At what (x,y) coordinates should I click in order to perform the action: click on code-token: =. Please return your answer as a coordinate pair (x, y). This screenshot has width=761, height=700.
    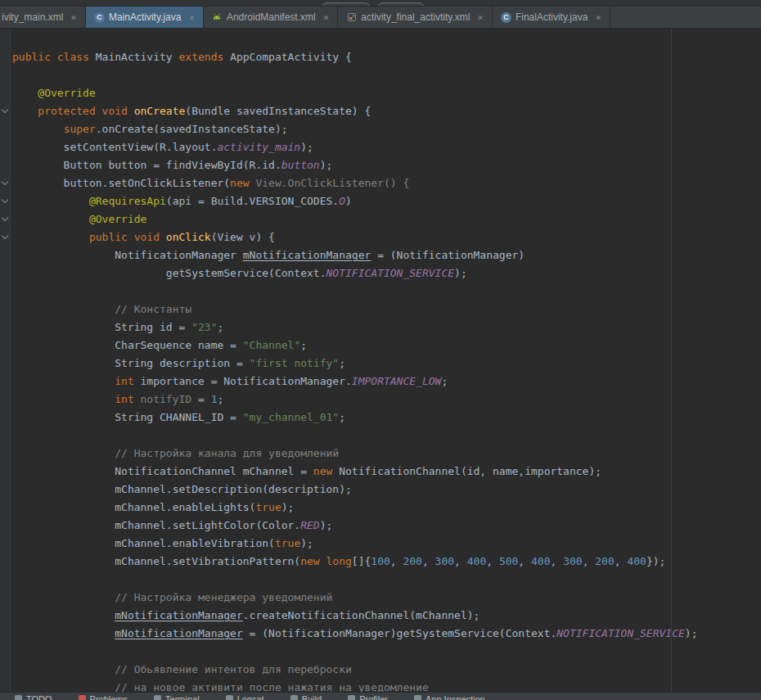
    Looking at the image, I should click on (201, 400).